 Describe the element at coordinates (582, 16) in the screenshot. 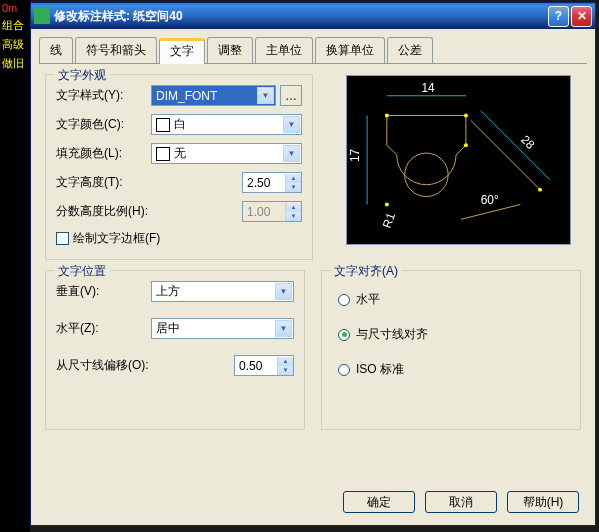

I see `close-button: ✕` at that location.